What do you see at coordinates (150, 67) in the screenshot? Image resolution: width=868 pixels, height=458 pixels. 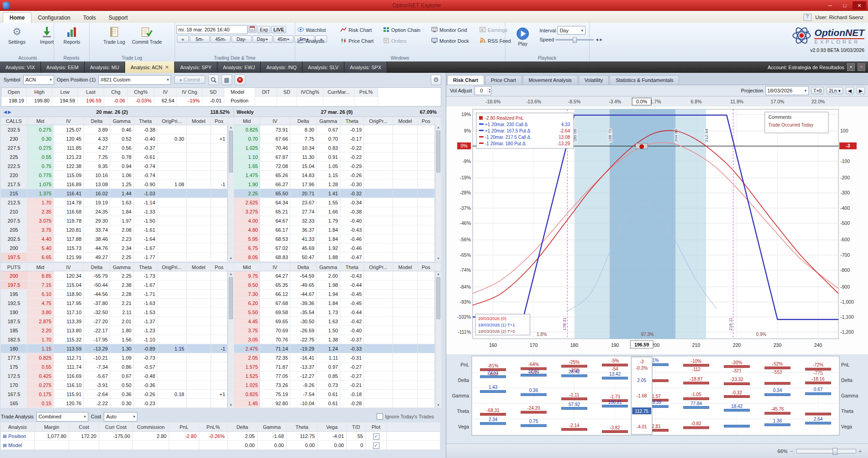 I see `analysis-tab: Analysis: ACN✕` at bounding box center [150, 67].